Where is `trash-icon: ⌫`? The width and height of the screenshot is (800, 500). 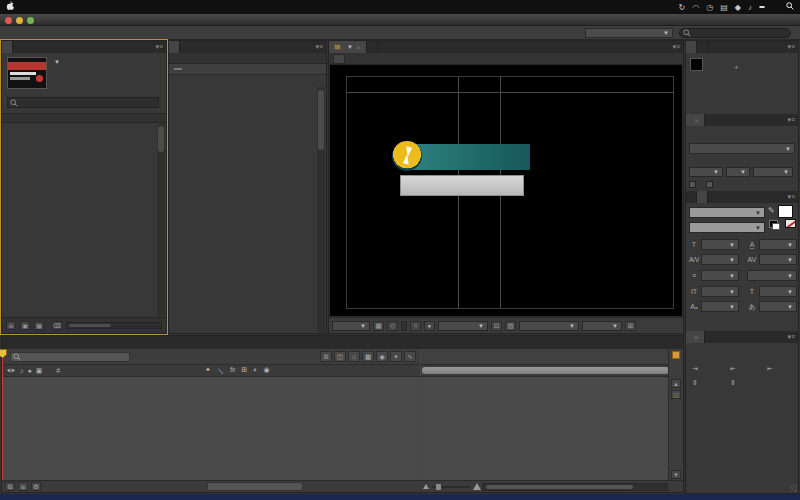
trash-icon: ⌫ is located at coordinates (57, 326).